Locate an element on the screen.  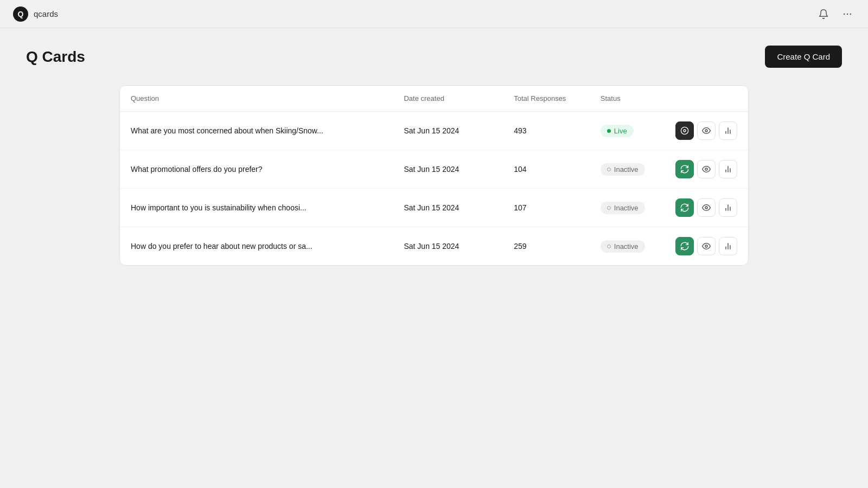
cell-responses: 493 is located at coordinates (546, 131).